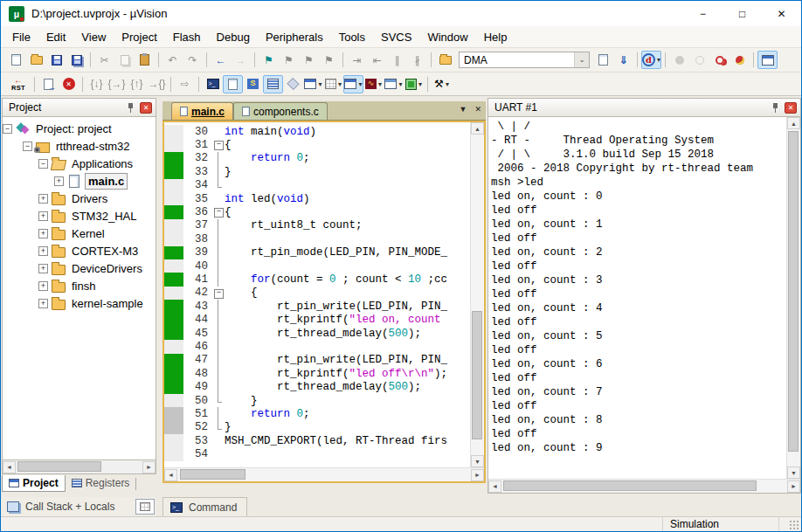 The width and height of the screenshot is (802, 532). Describe the element at coordinates (767, 59) in the screenshot. I see `project-window-toggle-button` at that location.